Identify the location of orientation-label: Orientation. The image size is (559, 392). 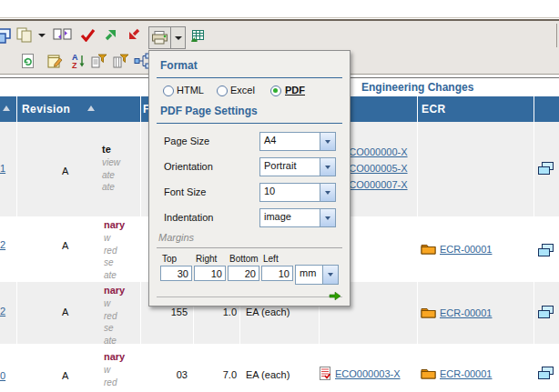
(188, 166).